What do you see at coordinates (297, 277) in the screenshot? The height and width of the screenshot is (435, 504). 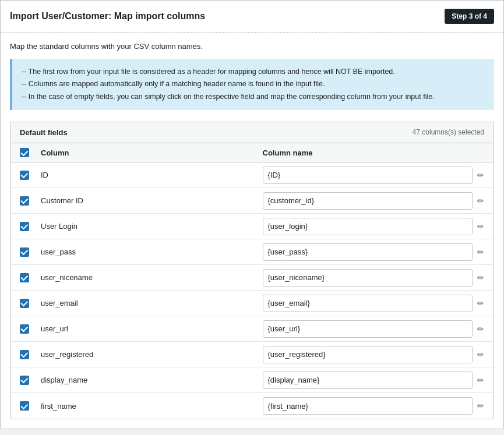 I see `value-text-4: {user_nicename}` at bounding box center [297, 277].